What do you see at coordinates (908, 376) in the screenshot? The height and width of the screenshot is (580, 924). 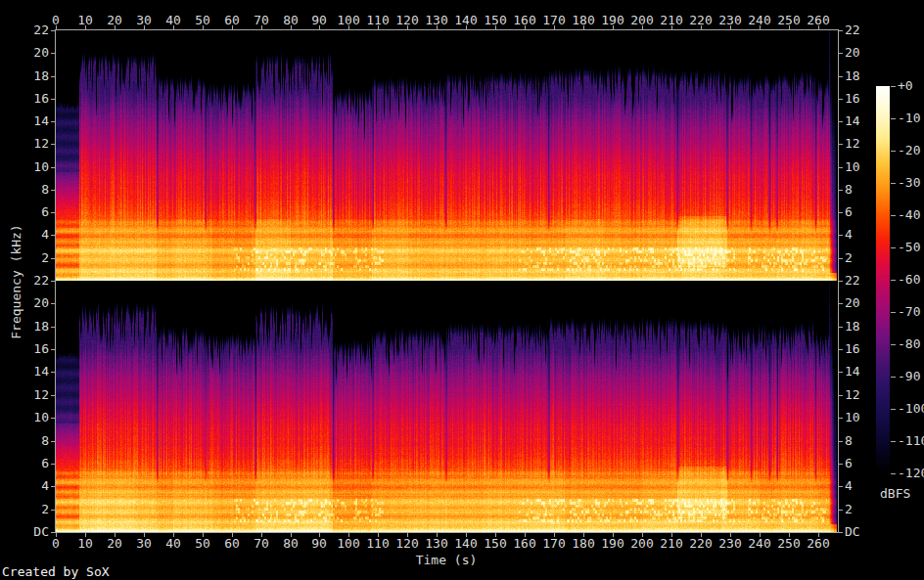 I see `colorbar-tick-label: -90` at bounding box center [908, 376].